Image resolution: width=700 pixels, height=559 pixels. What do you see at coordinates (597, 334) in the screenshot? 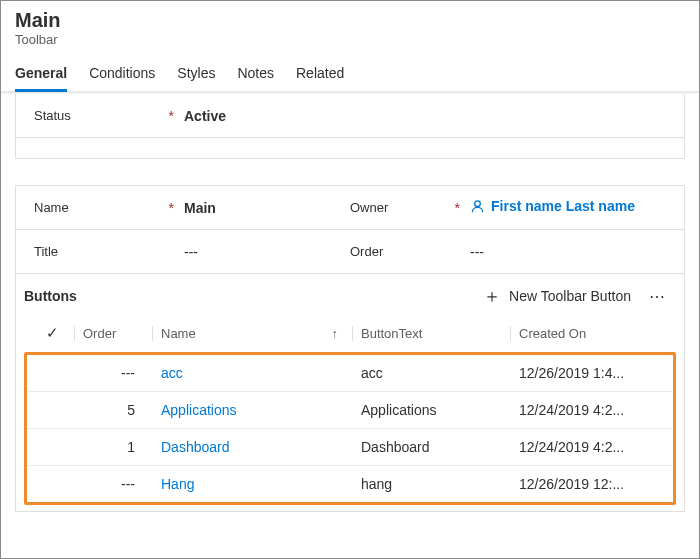
I see `column-created-on: Created On` at bounding box center [597, 334].